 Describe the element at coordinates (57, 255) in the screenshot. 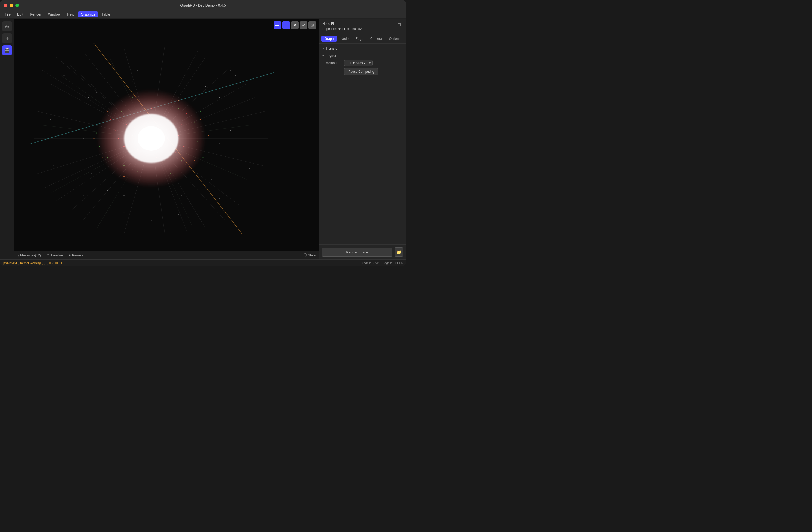

I see `timeline-label: Timeline` at that location.